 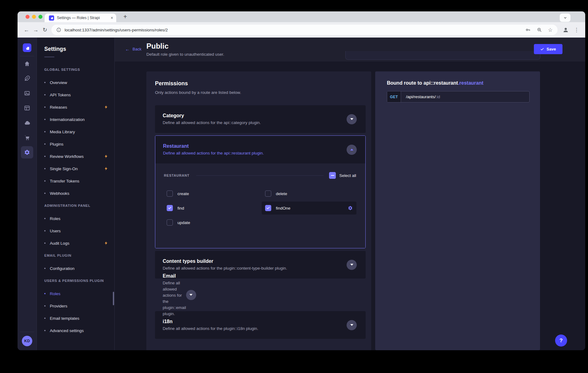 What do you see at coordinates (565, 18) in the screenshot?
I see `tab-search-chevron-button` at bounding box center [565, 18].